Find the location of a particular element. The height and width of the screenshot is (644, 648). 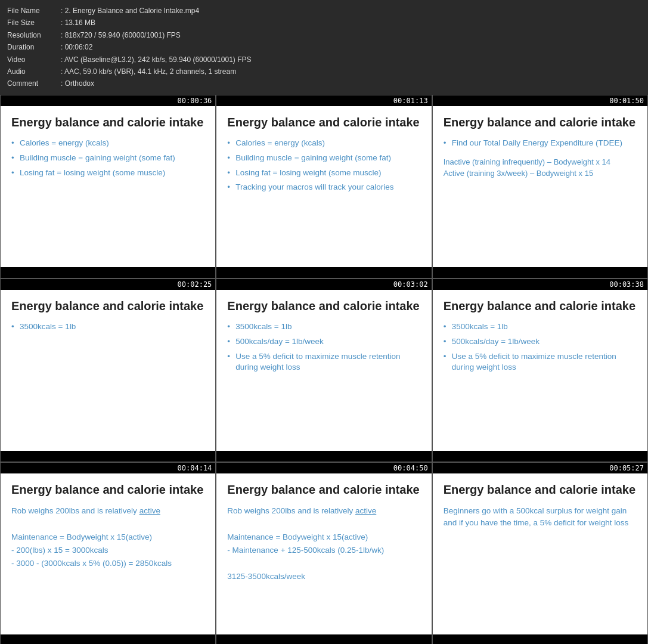

filesize-label: File Size is located at coordinates (34, 23).